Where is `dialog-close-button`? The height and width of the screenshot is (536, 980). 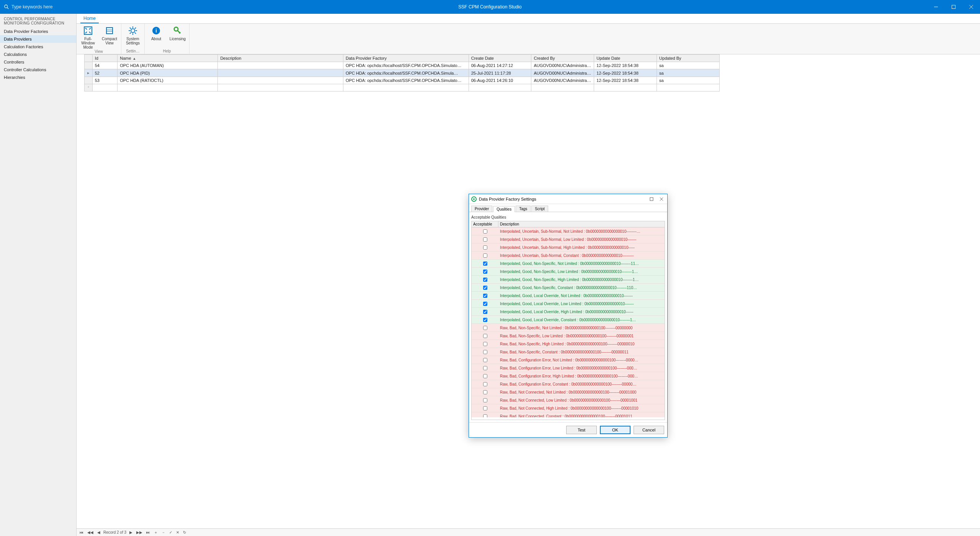
dialog-close-button is located at coordinates (662, 199).